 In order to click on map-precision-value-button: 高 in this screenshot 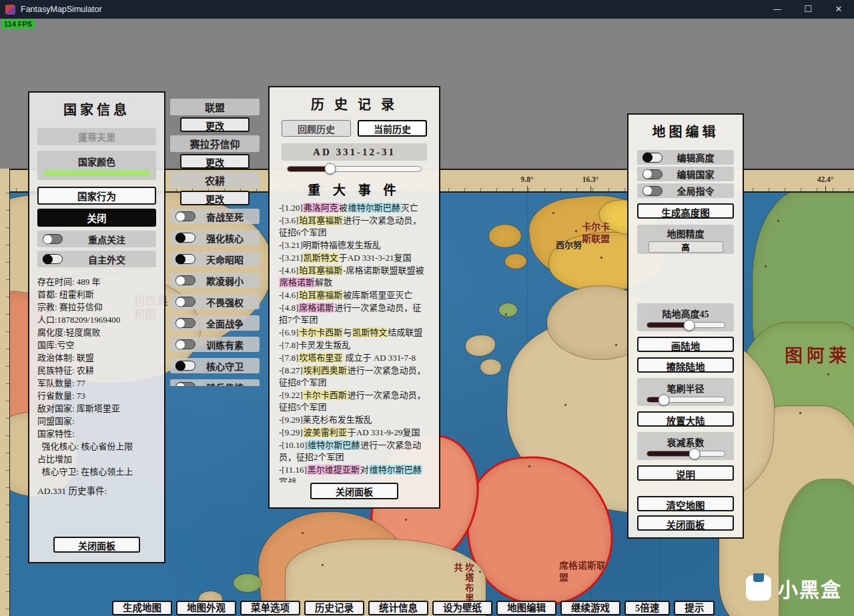, I will do `click(686, 247)`.